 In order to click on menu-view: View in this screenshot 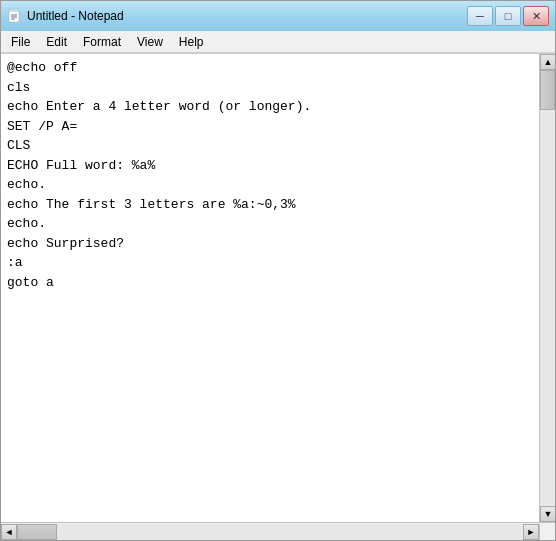, I will do `click(150, 42)`.